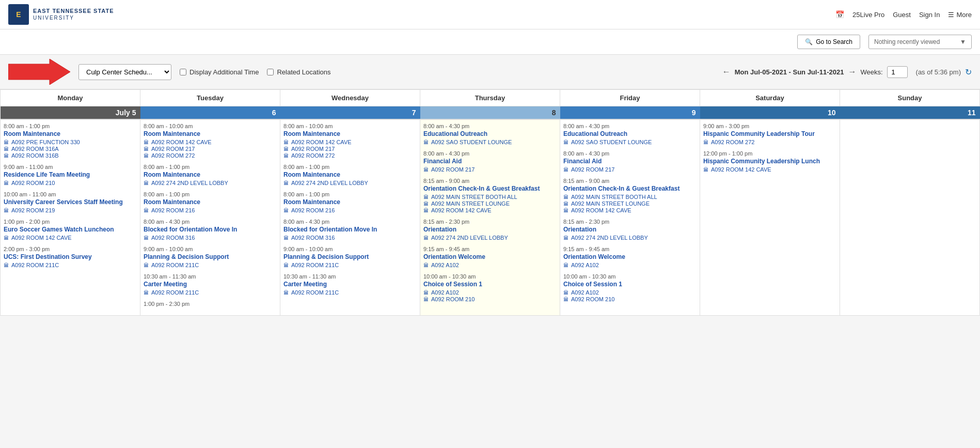 This screenshot has height=448, width=980. What do you see at coordinates (70, 229) in the screenshot?
I see `event-title: Euro Soccer Games Watch Luncheon` at bounding box center [70, 229].